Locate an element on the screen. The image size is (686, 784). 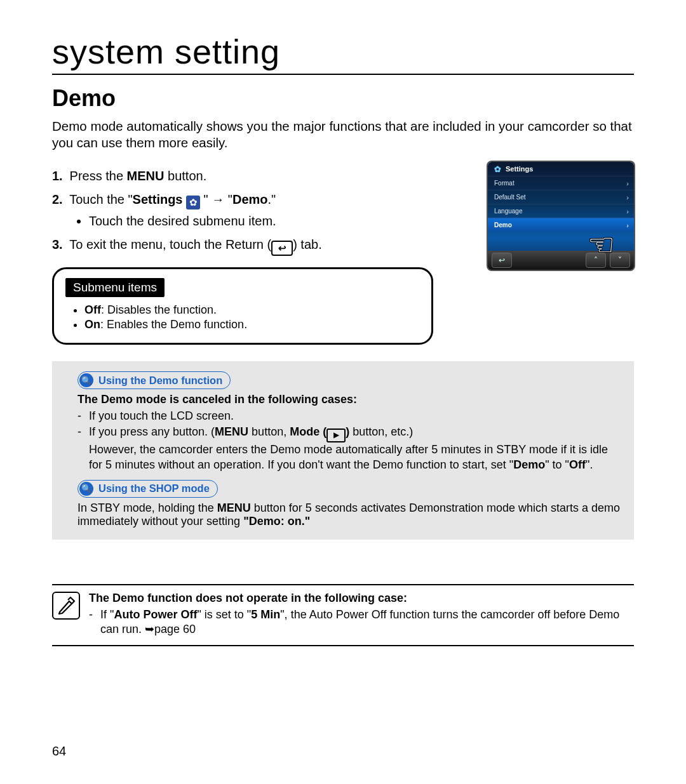
ss-row-default: Default Set› is located at coordinates (561, 197).